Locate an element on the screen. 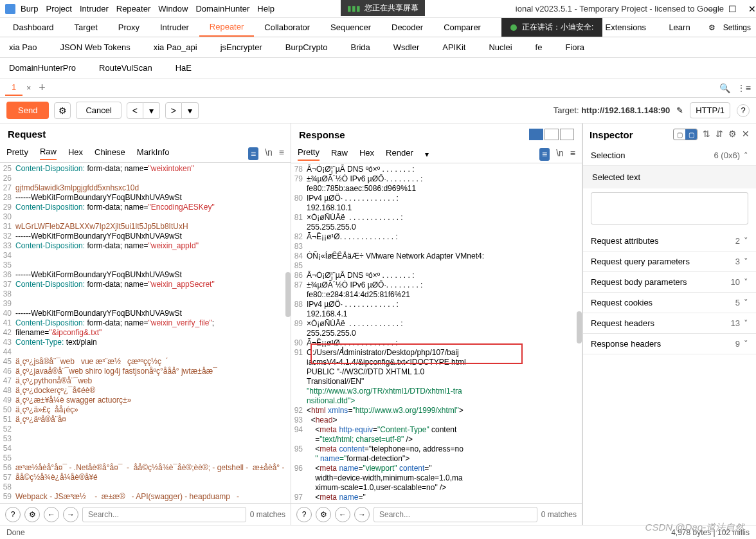 This screenshot has width=756, height=539. inspector-gear-icon: ⚙ is located at coordinates (733, 134).